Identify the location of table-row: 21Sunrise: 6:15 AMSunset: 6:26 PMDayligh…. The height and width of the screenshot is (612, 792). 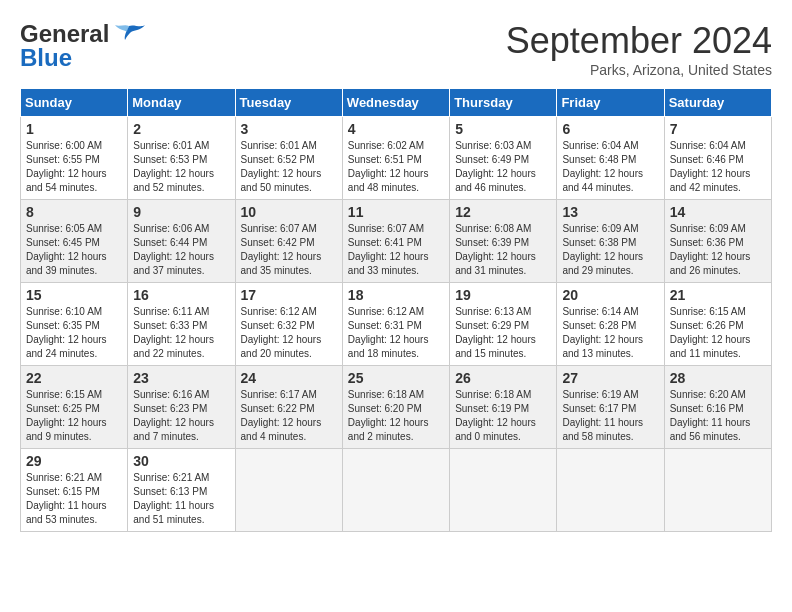
(718, 324).